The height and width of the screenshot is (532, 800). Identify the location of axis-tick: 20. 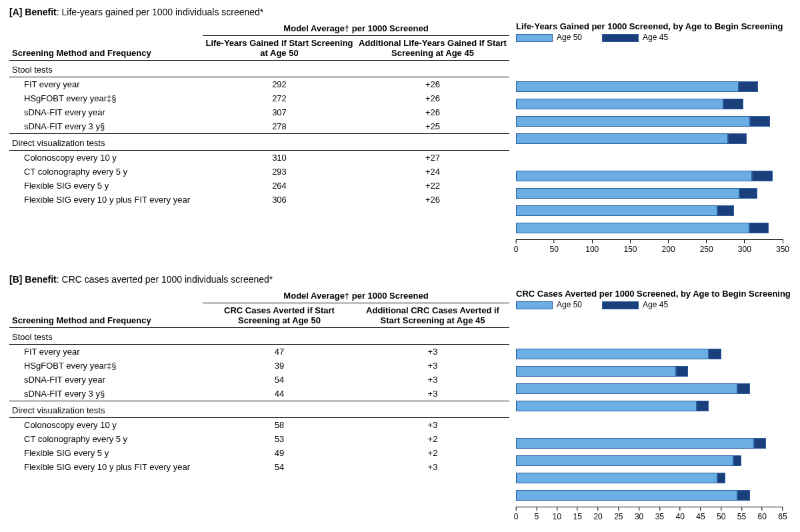
(597, 514).